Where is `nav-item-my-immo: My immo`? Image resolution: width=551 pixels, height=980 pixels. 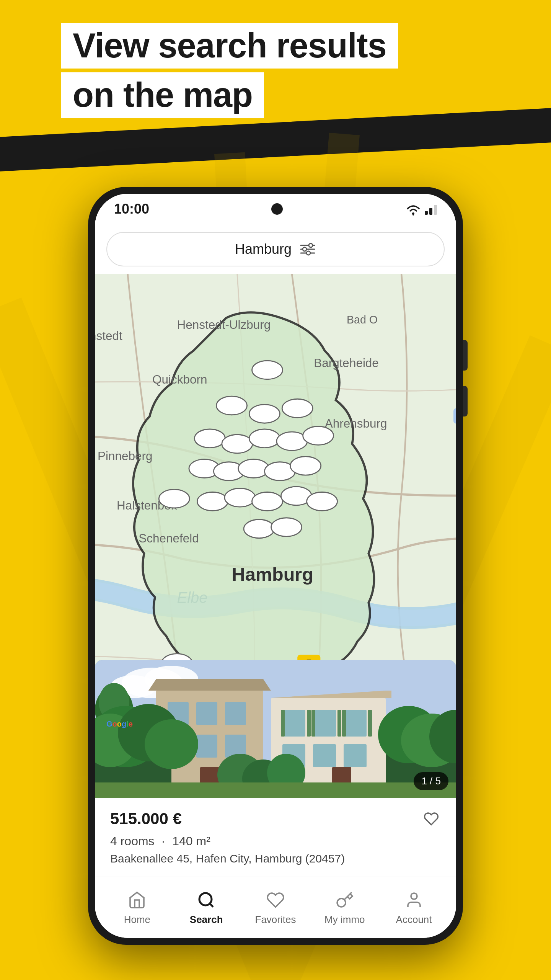
nav-item-my-immo: My immo is located at coordinates (345, 908).